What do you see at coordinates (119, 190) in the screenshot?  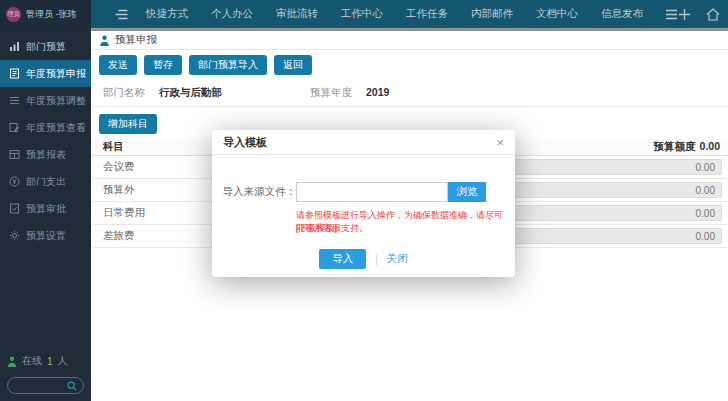 I see `subject-off-budget: 预算外` at bounding box center [119, 190].